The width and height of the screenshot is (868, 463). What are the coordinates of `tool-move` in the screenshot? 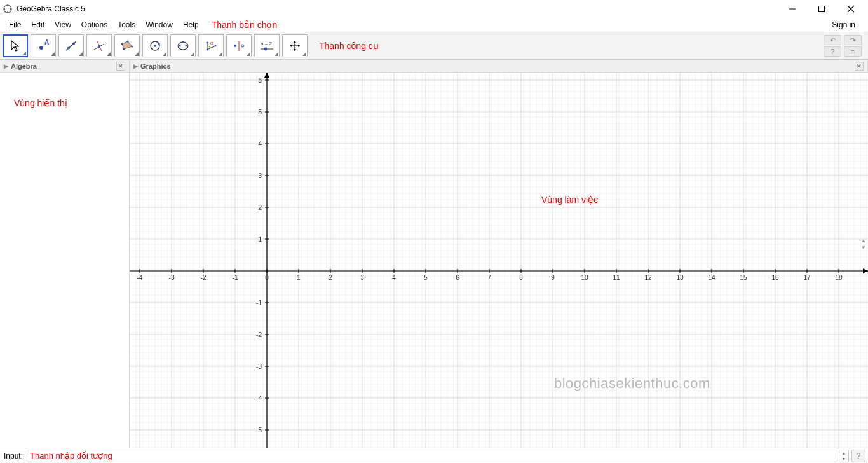 It's located at (15, 46).